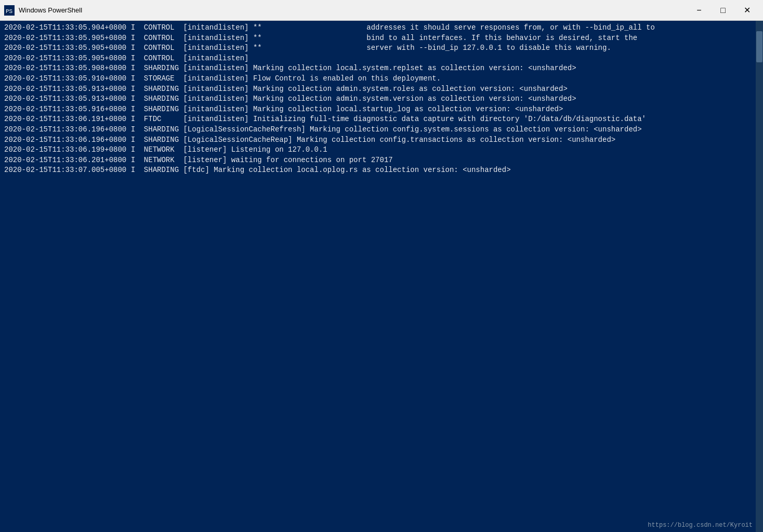 The image size is (763, 532). Describe the element at coordinates (353, 10) in the screenshot. I see `window-title: Windows PowerShell` at that location.